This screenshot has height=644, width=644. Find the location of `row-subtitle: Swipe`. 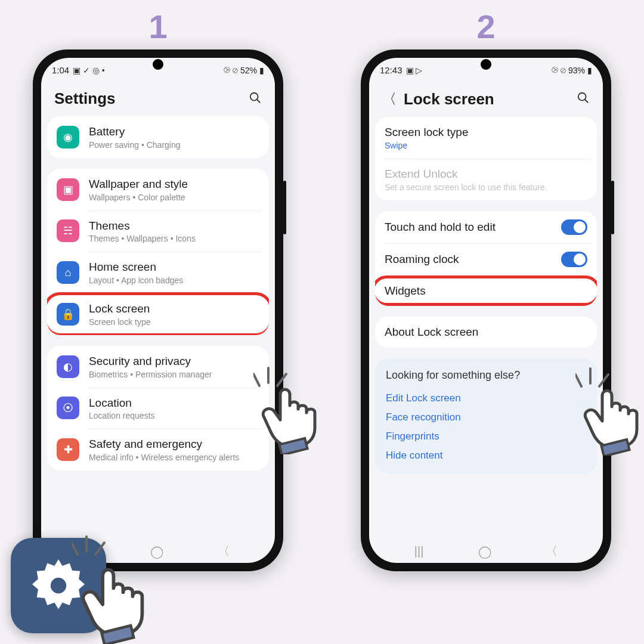

row-subtitle: Swipe is located at coordinates (486, 145).